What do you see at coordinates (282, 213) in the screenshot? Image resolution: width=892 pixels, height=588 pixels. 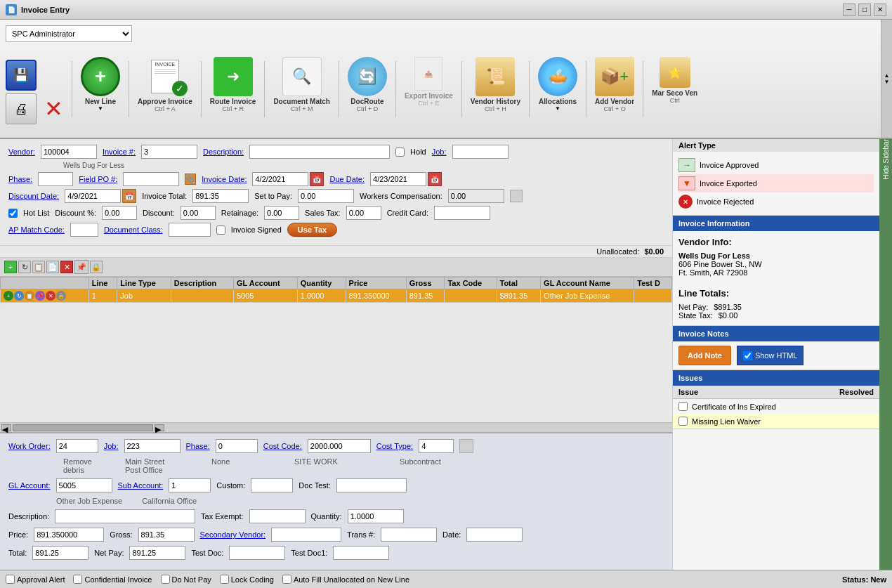 I see `retainage-input` at bounding box center [282, 213].